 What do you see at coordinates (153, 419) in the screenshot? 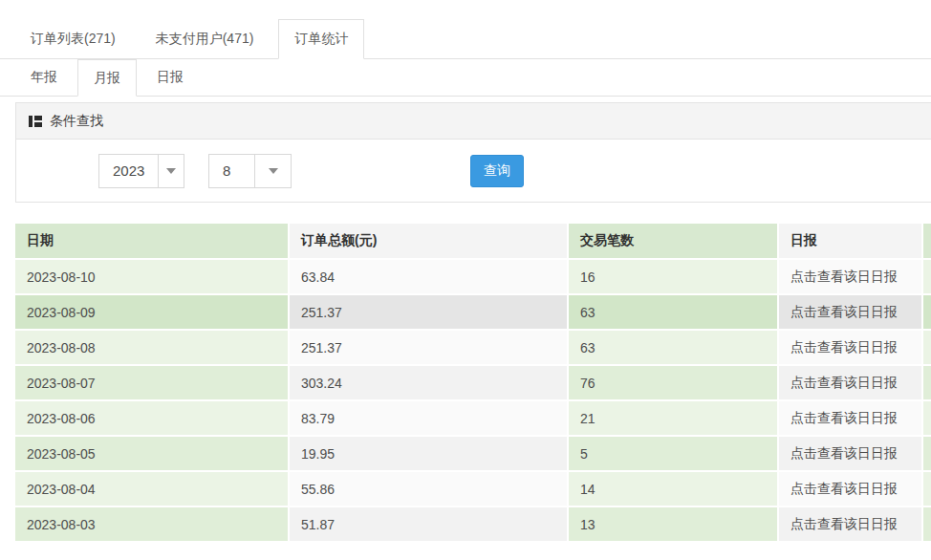
I see `cell-date: 2023-08-06` at bounding box center [153, 419].